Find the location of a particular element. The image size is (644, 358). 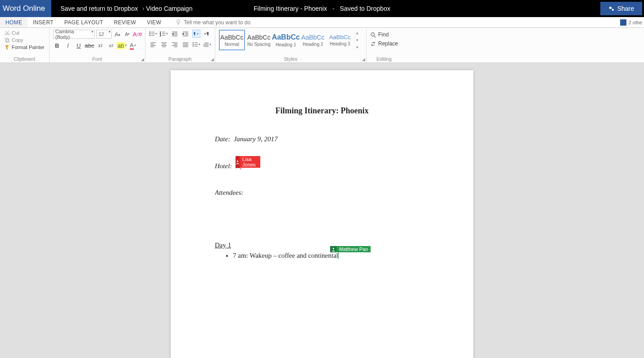

font-size-select: 12 is located at coordinates (104, 34).